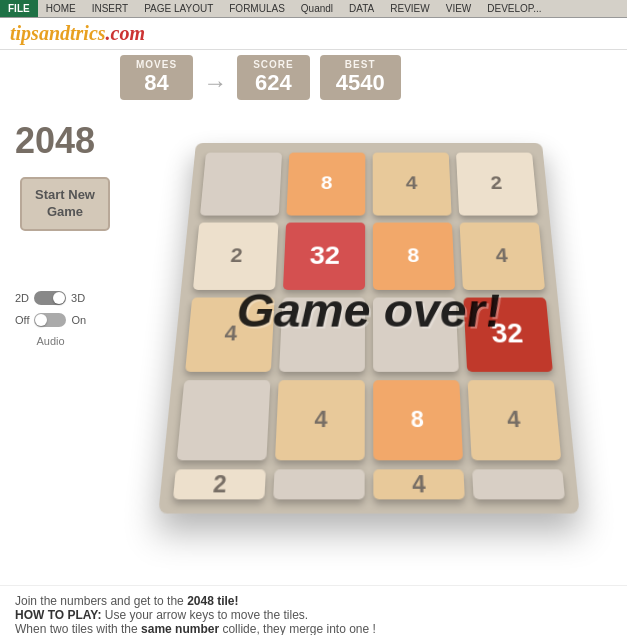  Describe the element at coordinates (314, 34) in the screenshot. I see `site-banner: tipsandtrics.com` at that location.